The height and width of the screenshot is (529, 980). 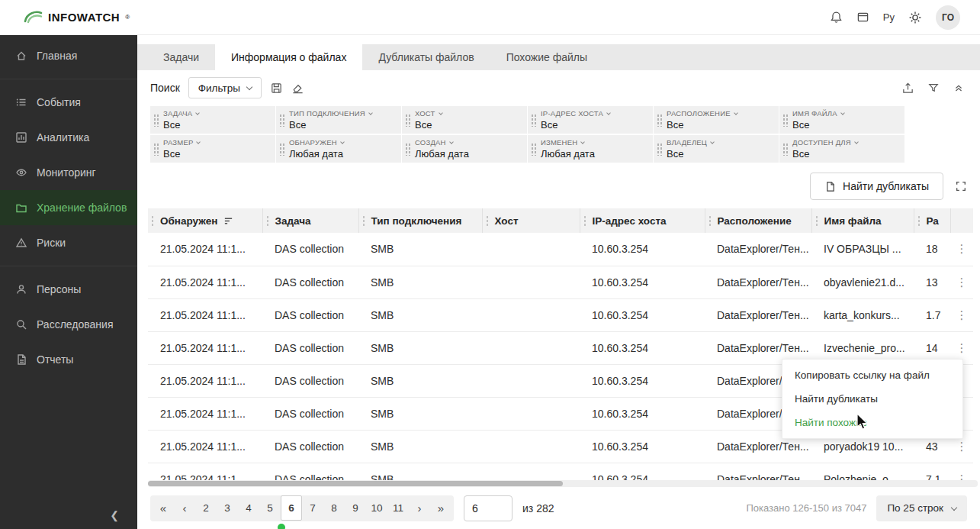 I want to click on top-bar: INFOWATCH® Ру ГО, so click(x=490, y=18).